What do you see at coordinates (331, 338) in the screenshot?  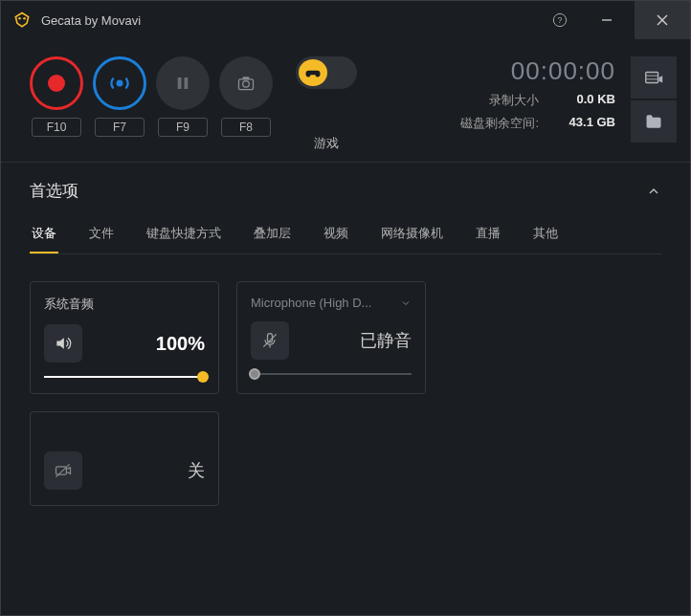 I see `mic-audio-panel: Microphone (High D... 已静音` at bounding box center [331, 338].